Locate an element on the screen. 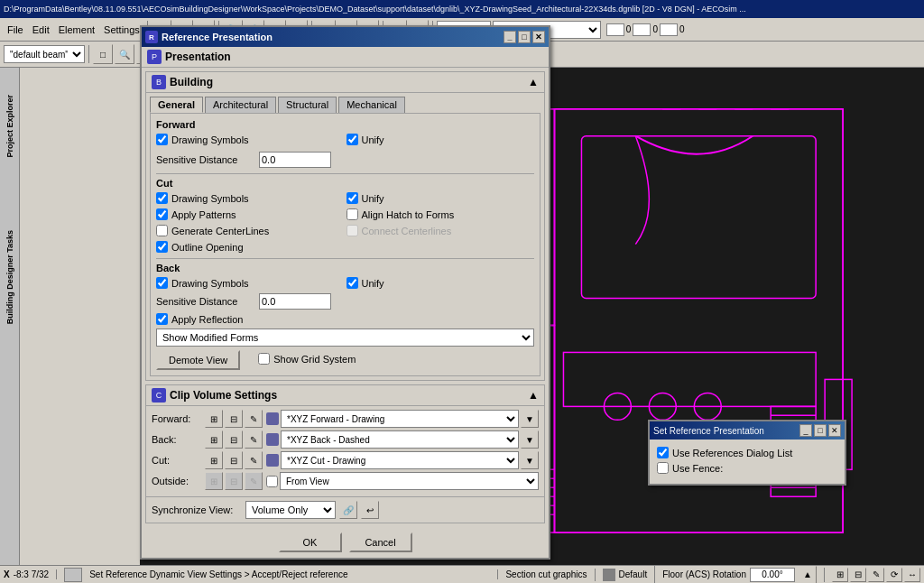 This screenshot has width=924, height=583. val2: 0 is located at coordinates (655, 29).